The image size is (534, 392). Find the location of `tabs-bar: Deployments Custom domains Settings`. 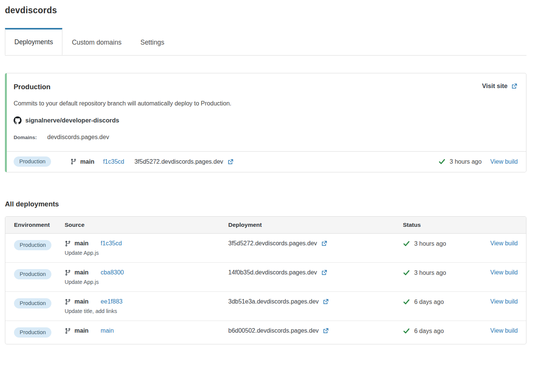

tabs-bar: Deployments Custom domains Settings is located at coordinates (266, 42).